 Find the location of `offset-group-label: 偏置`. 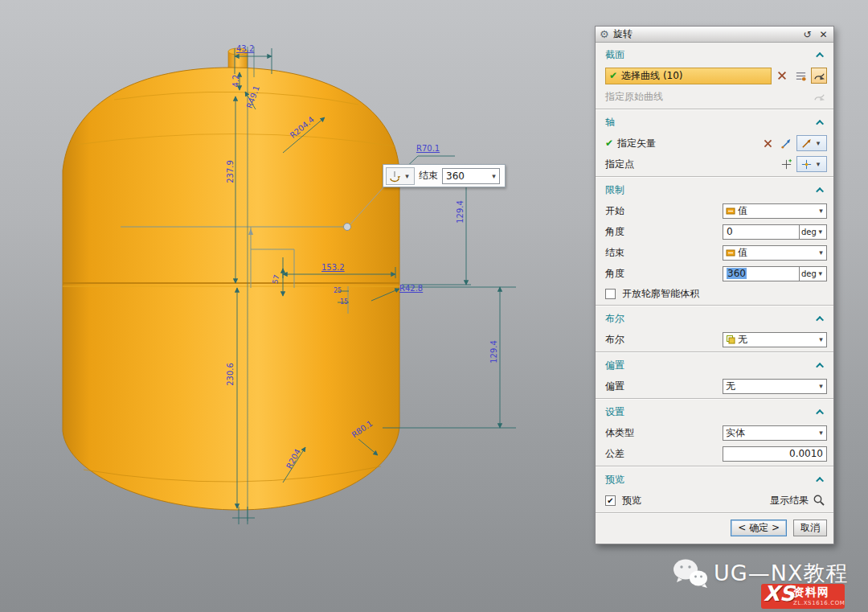

offset-group-label: 偏置 is located at coordinates (615, 365).